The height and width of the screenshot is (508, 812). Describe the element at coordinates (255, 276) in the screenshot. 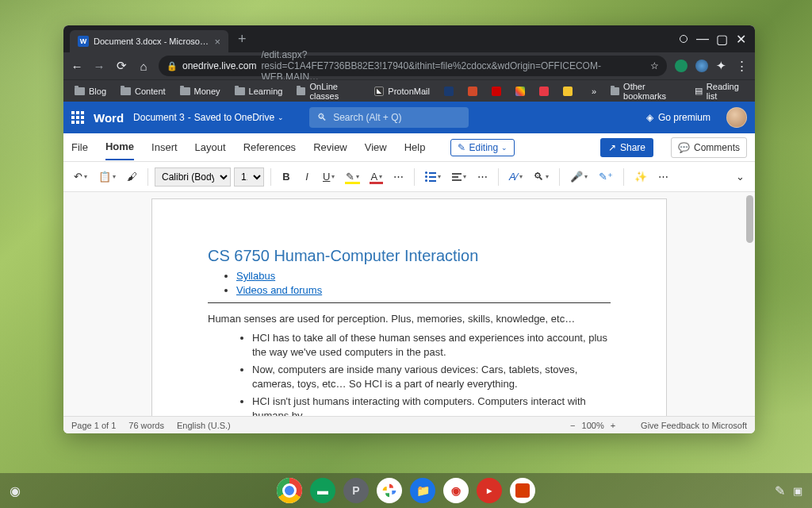

I see `doc-link: Syllabus` at that location.